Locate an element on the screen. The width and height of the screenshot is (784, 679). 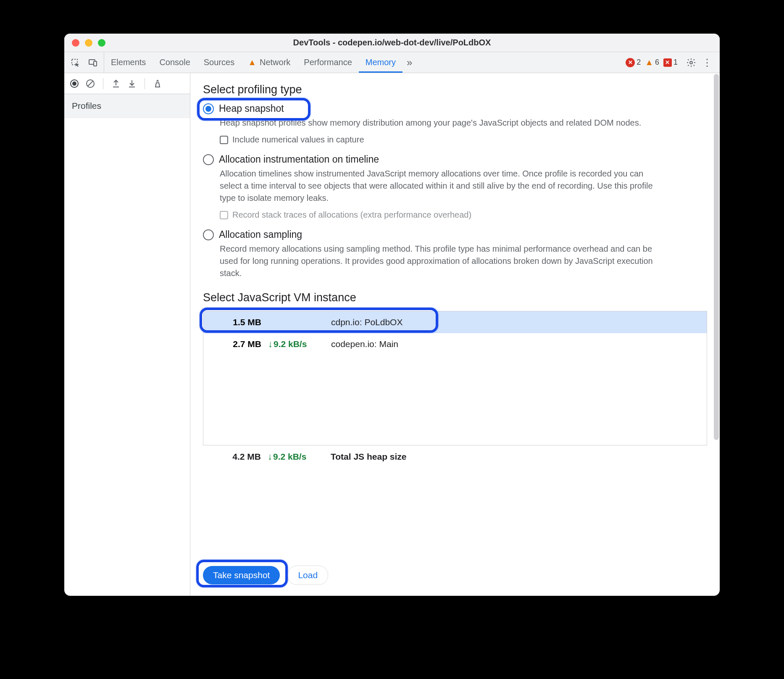
record-icon is located at coordinates (74, 84).